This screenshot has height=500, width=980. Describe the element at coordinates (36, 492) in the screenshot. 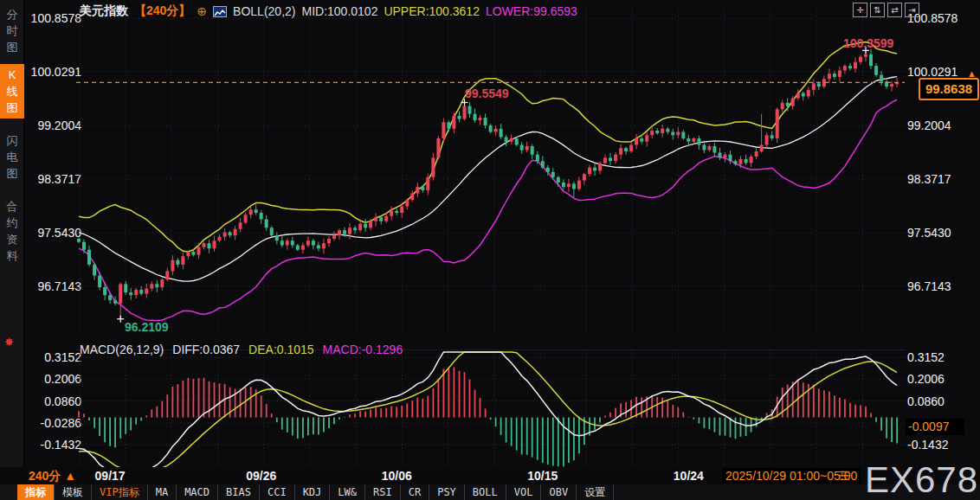

I see `toolbar-item-0: 指标` at that location.